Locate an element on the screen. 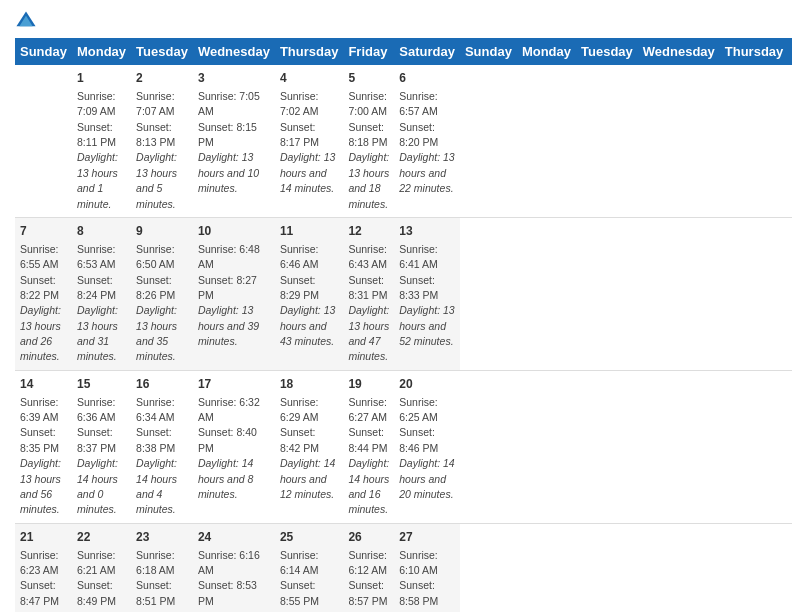 Image resolution: width=792 pixels, height=612 pixels. sunset: Sunset: 8:31 PM is located at coordinates (368, 288).